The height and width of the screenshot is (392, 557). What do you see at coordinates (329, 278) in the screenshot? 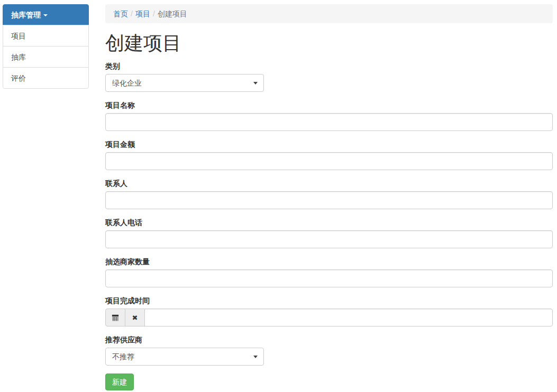
I see `merchant-count-input` at bounding box center [329, 278].